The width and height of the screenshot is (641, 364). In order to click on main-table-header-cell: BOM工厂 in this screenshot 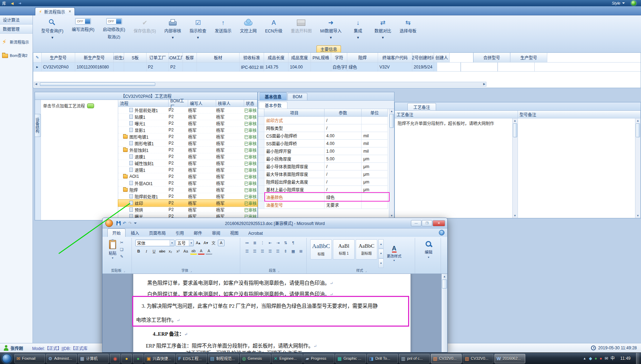, I will do `click(176, 58)`.